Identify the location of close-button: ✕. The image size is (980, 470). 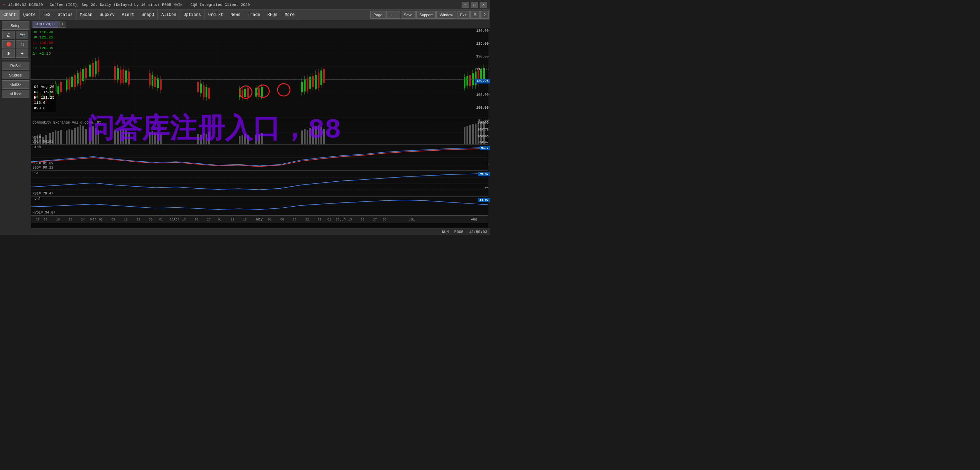
(484, 5).